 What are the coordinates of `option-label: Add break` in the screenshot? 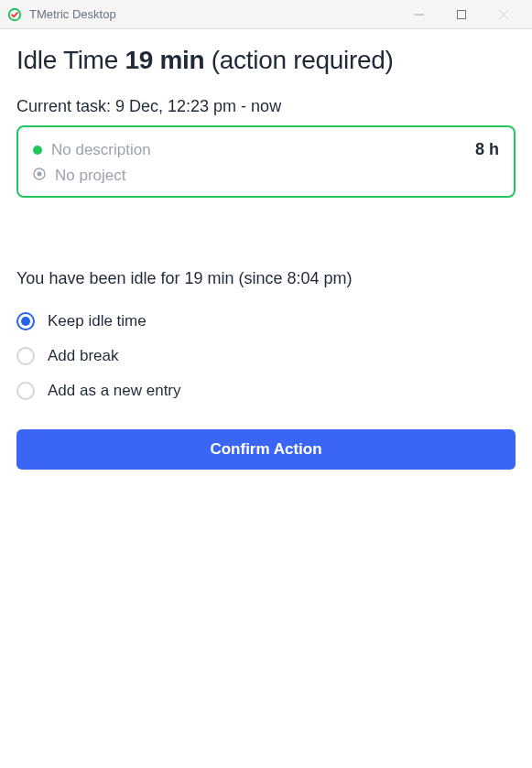 It's located at (83, 356).